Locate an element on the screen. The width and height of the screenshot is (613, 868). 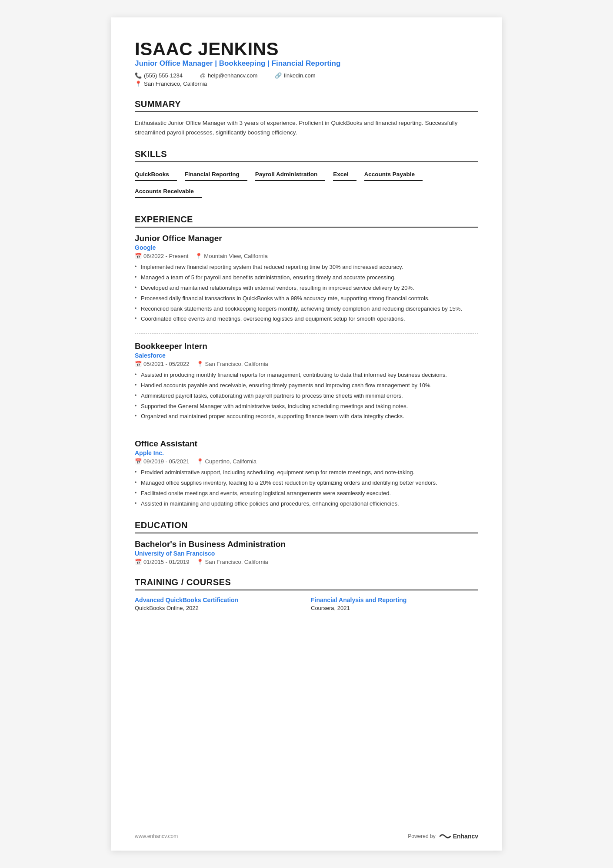
bullet-item: Provided administrative support, includi… is located at coordinates (306, 473).